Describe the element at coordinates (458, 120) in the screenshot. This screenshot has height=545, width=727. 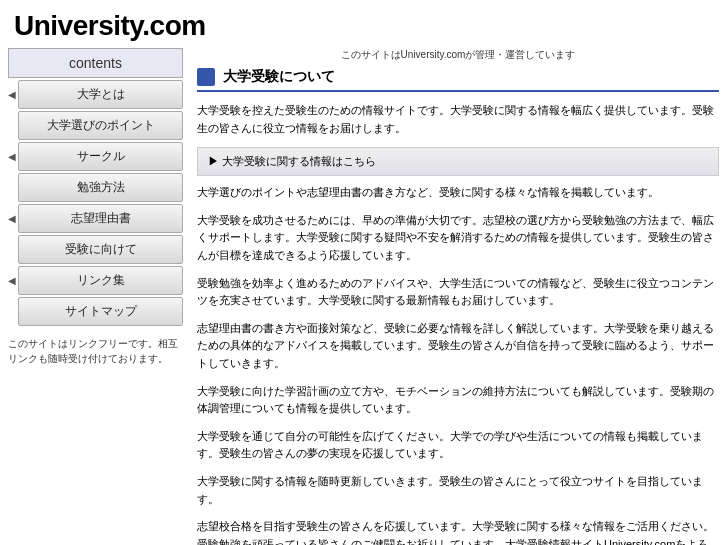
I see `content-paragraph: 大学受験を控えた受験生のための情報サイトです。大学受験に関する情報を幅広く提供し…` at that location.